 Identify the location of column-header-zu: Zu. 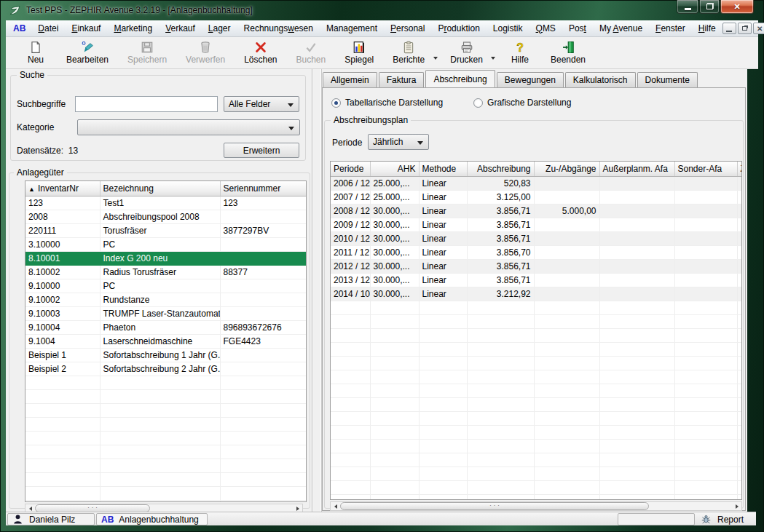
(740, 169).